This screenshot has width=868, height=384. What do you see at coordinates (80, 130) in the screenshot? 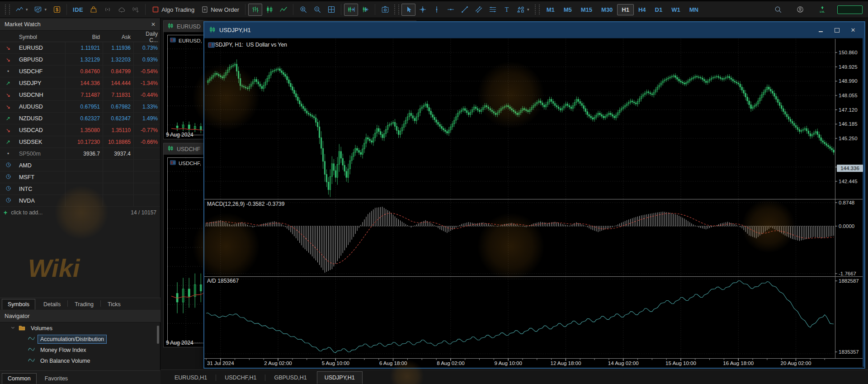
I see `table-row: ↘USDCAD1.350801.35110-0.77%` at bounding box center [80, 130].